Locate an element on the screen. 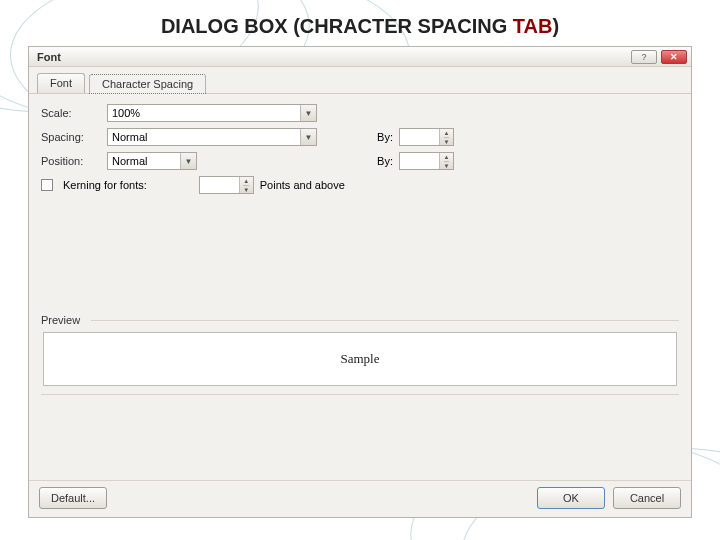  spacing-value: Normal is located at coordinates (130, 137).